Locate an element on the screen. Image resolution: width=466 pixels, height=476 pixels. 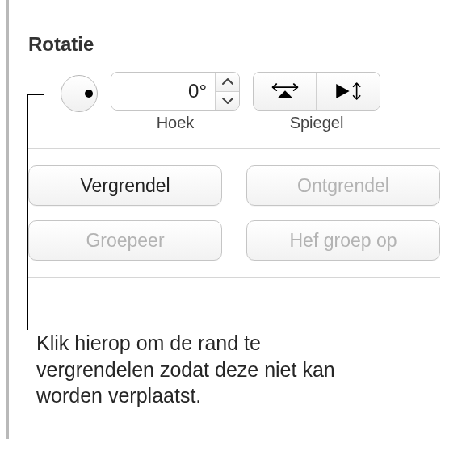
angle-group: Hoek is located at coordinates (175, 102).